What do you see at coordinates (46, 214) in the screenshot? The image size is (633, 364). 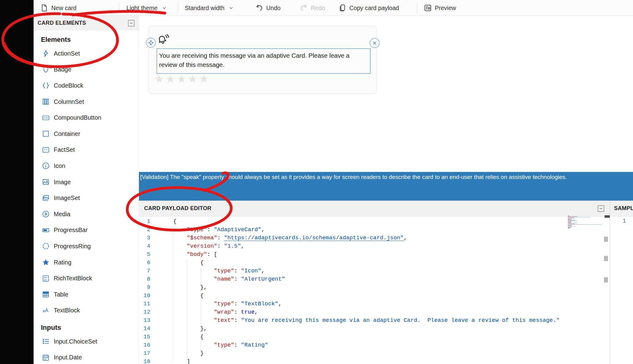 I see `media-play-icon` at bounding box center [46, 214].